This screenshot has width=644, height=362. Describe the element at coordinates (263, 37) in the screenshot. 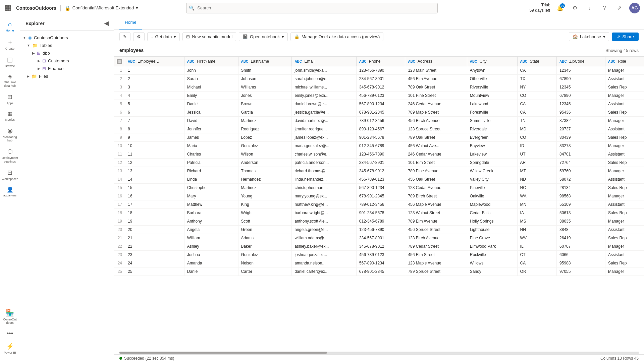

I see `open-notebook-button: 📓 Open notebook ▾` at that location.